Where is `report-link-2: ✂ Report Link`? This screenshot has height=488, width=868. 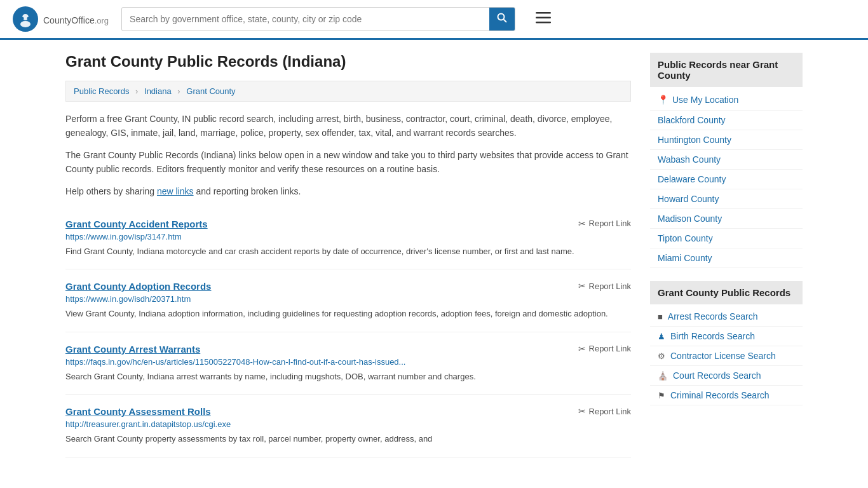
report-link-2: ✂ Report Link is located at coordinates (605, 349).